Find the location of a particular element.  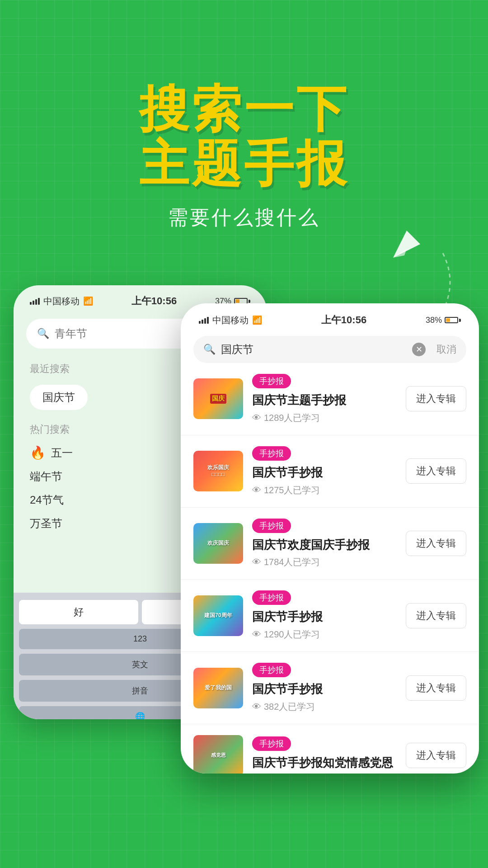

key-hao: 好 is located at coordinates (79, 612).